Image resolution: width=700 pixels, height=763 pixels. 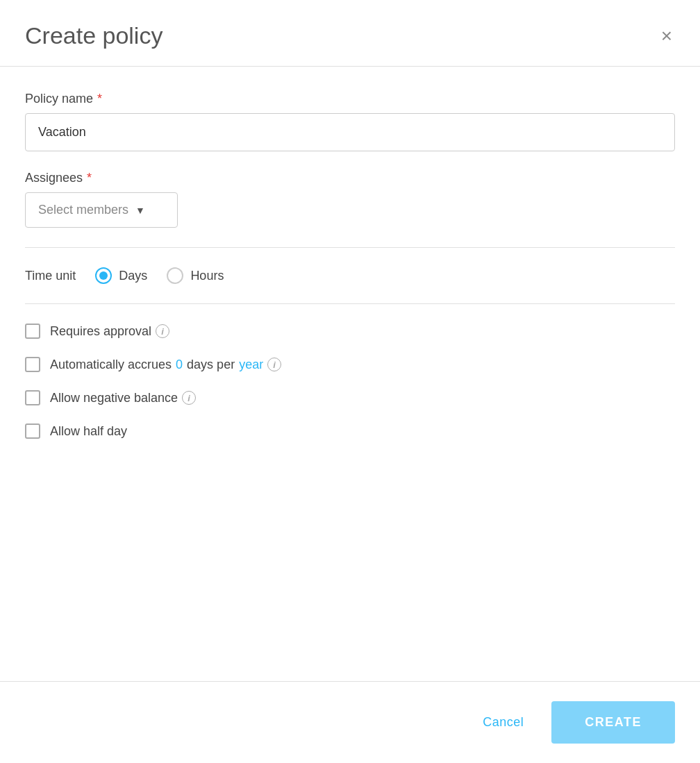 What do you see at coordinates (207, 276) in the screenshot?
I see `radio-hours-label: Hours` at bounding box center [207, 276].